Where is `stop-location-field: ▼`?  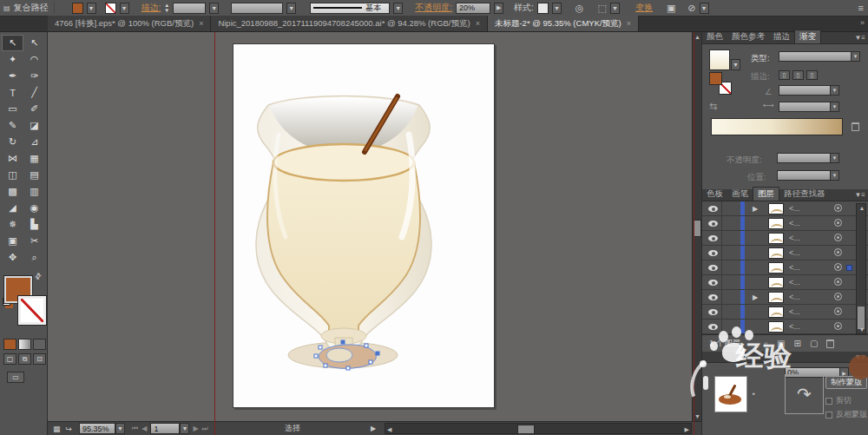 stop-location-field: ▼ is located at coordinates (808, 175).